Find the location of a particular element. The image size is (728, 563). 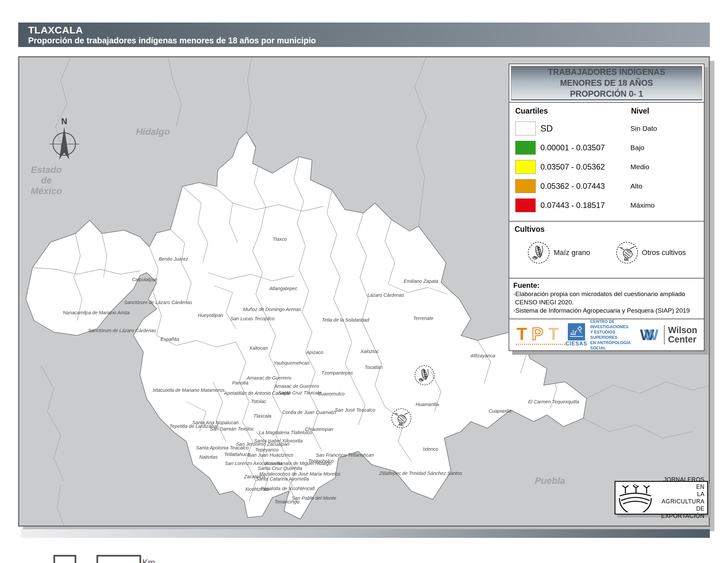

legend-item-otros: Otros cultivos is located at coordinates (651, 253).